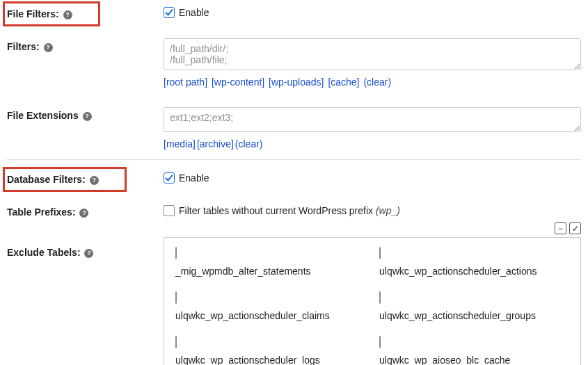 The height and width of the screenshot is (365, 588). I want to click on link-archive: [archive], so click(216, 144).